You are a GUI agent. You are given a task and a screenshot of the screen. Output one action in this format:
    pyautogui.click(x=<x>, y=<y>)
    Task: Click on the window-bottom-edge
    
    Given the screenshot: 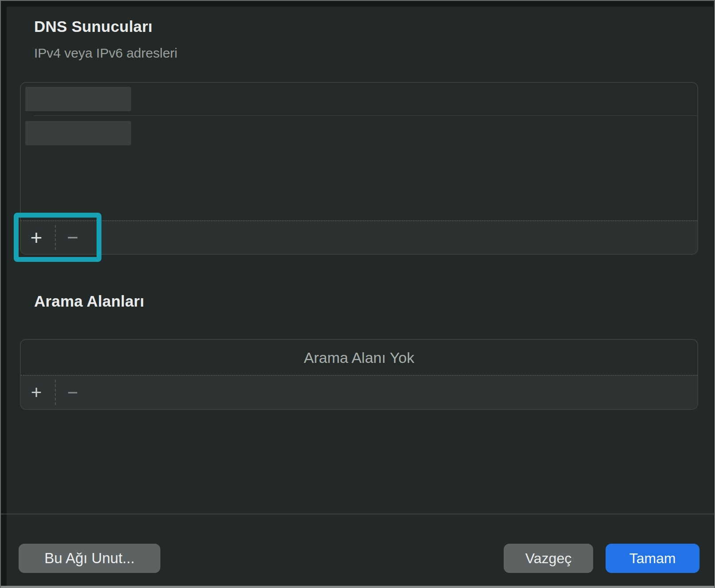 What is the action you would take?
    pyautogui.click(x=358, y=587)
    